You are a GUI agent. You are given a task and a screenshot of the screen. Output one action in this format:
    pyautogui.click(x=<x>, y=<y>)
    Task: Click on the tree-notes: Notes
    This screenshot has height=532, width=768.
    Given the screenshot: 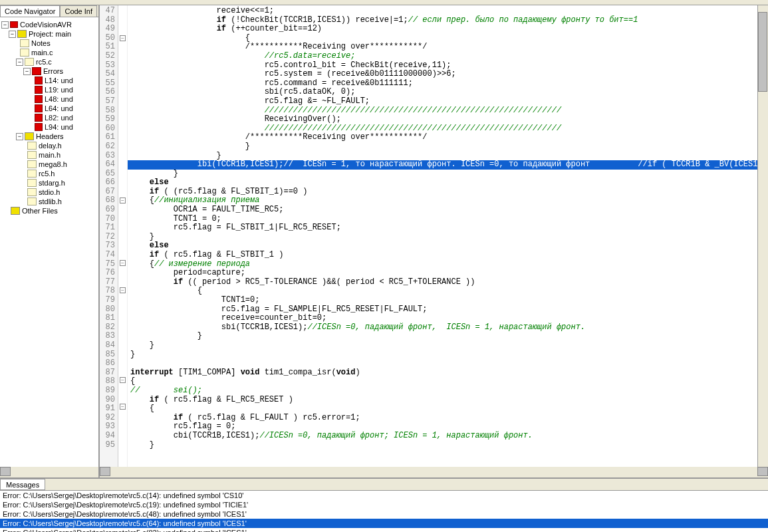 What is the action you would take?
    pyautogui.click(x=49, y=43)
    